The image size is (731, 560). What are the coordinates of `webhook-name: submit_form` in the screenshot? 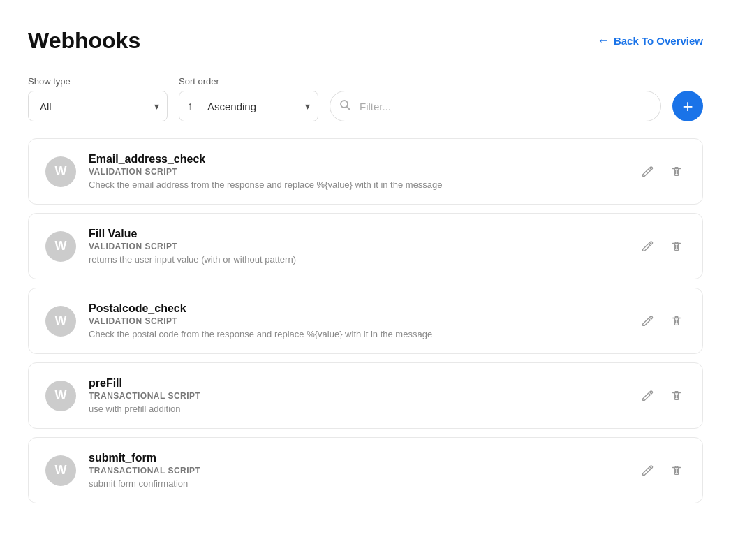 It's located at (357, 458).